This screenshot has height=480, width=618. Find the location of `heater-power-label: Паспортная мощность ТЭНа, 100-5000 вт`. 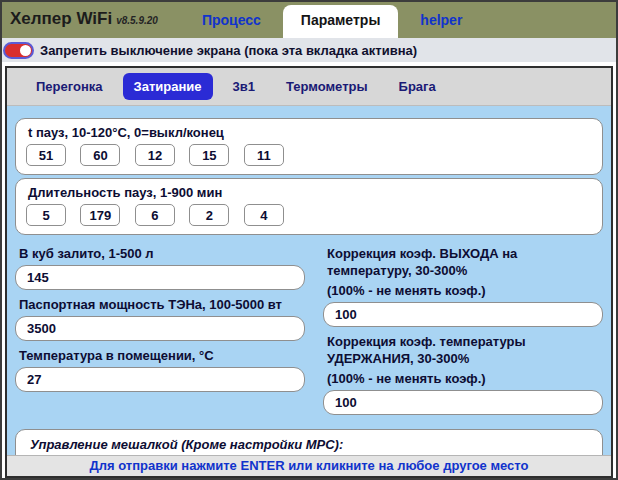

heater-power-label: Паспортная мощность ТЭНа, 100-5000 вт is located at coordinates (162, 304).